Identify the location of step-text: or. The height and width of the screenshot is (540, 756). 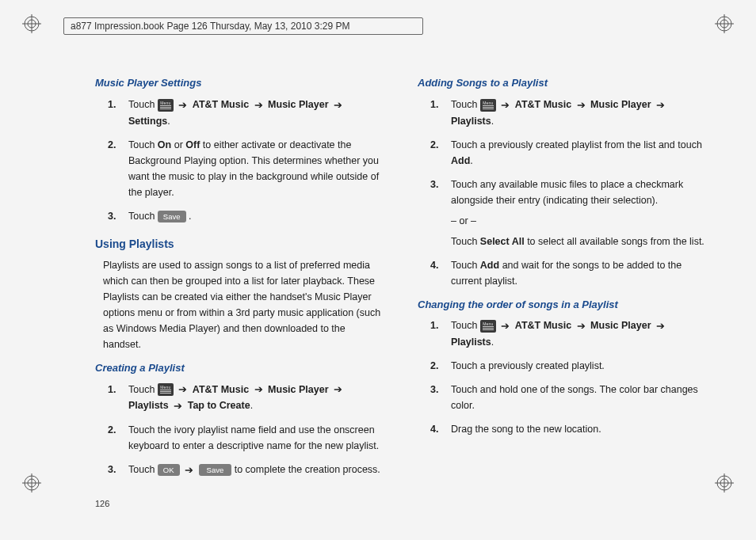
(178, 145).